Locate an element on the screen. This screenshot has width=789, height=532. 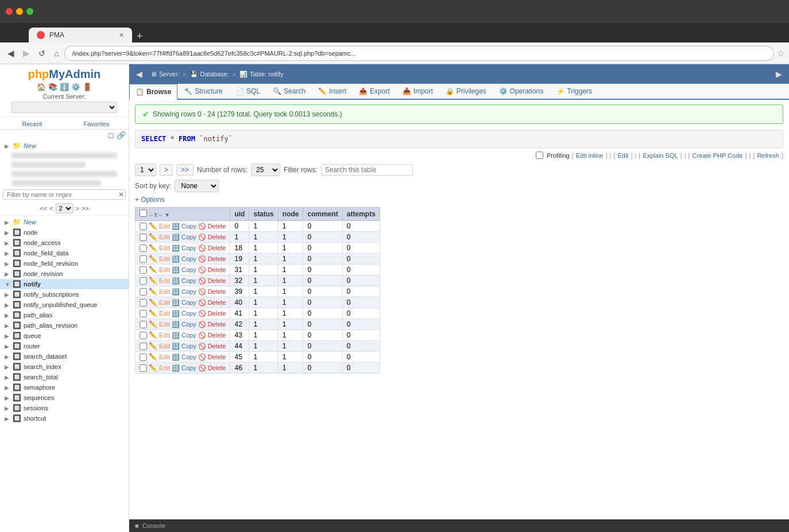
sidebar-item-semaphore: ▶ 🔲 semaphore is located at coordinates (64, 387).